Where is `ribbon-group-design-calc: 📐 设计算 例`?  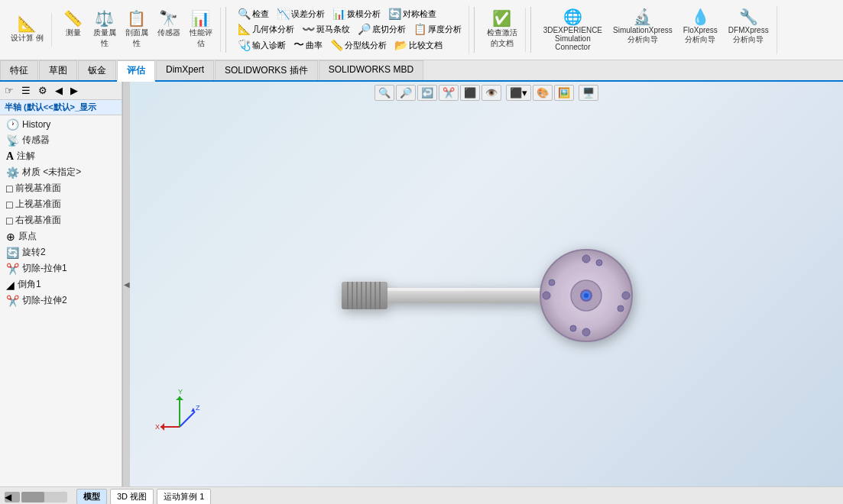
ribbon-group-design-calc: 📐 设计算 例 is located at coordinates (28, 30).